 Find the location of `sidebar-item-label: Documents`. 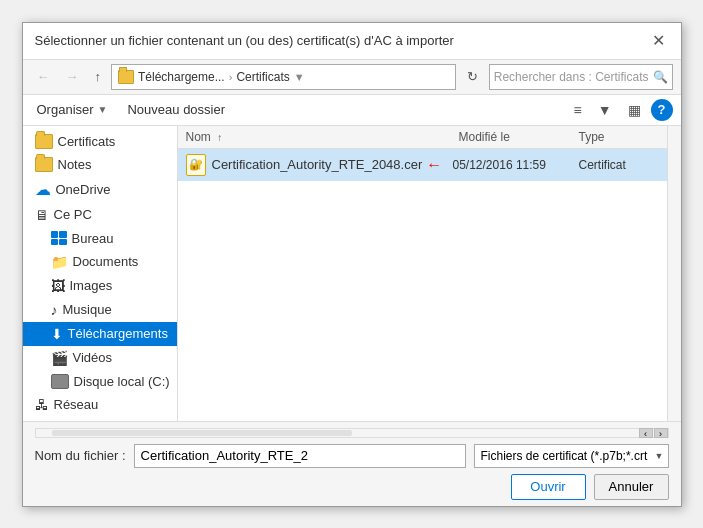

sidebar-item-label: Documents is located at coordinates (106, 262).